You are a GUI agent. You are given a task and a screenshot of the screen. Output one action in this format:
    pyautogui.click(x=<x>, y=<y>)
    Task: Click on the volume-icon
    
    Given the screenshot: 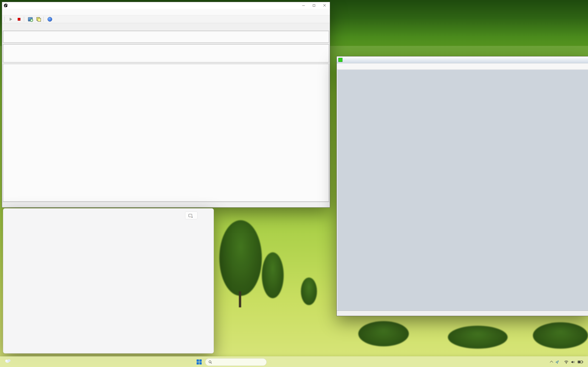 What is the action you would take?
    pyautogui.click(x=573, y=362)
    